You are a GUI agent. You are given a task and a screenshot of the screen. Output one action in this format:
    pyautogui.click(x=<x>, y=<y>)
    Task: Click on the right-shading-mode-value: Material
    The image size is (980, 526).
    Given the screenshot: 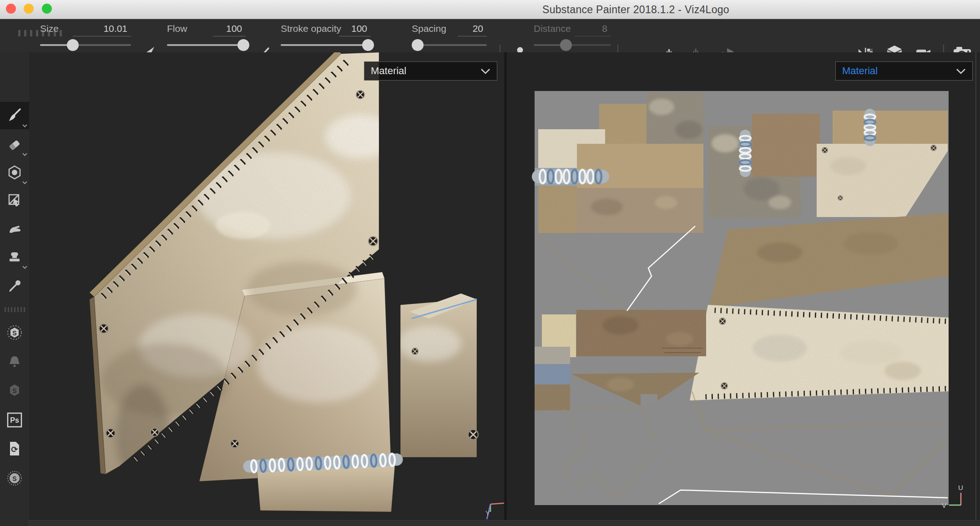 What is the action you would take?
    pyautogui.click(x=899, y=71)
    